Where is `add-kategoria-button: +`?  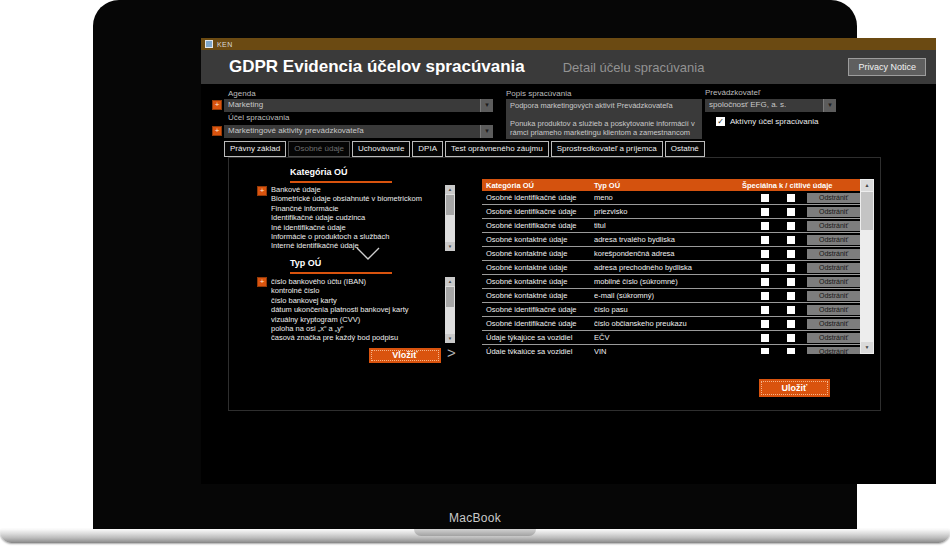 add-kategoria-button: + is located at coordinates (262, 191).